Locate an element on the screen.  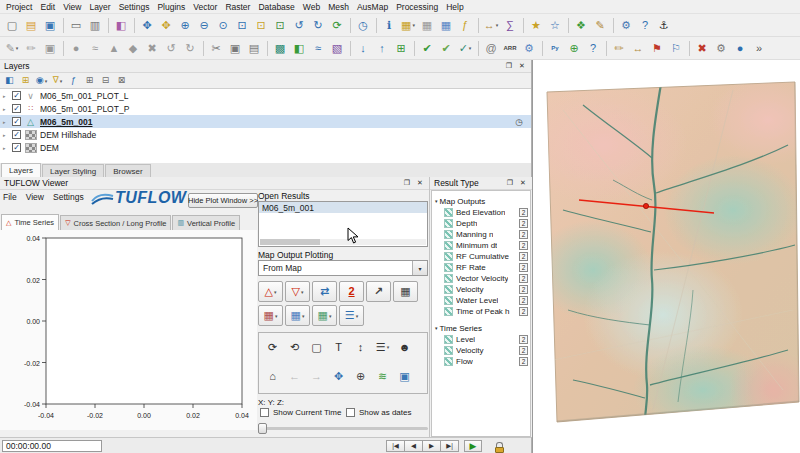
result-group-map-outputs: ▾Map Outputs is located at coordinates (481, 201).